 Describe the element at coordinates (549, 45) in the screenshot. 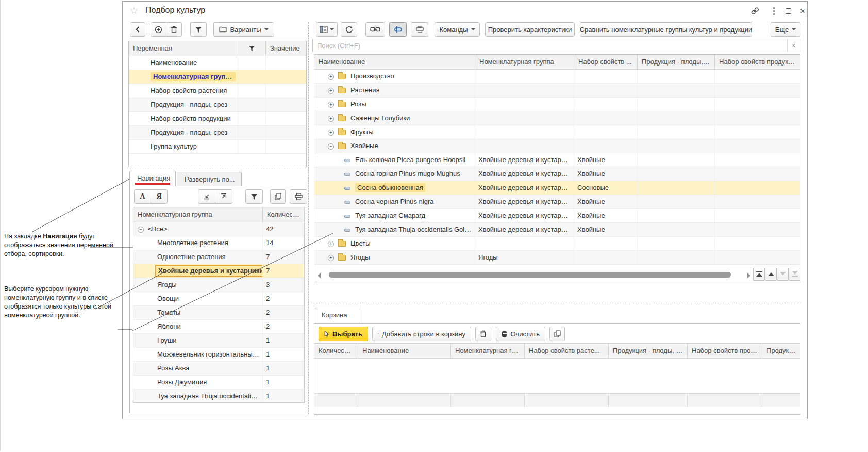

I see `search-input` at that location.